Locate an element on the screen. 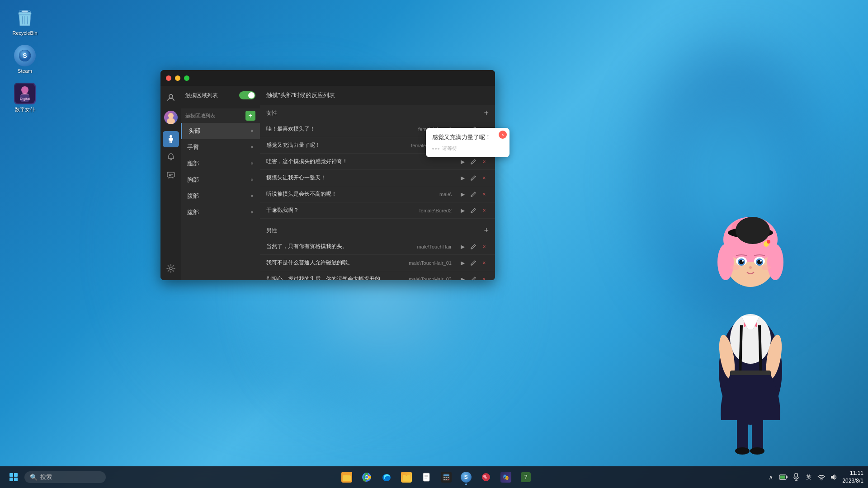 The image size is (868, 488). close-button is located at coordinates (169, 78).